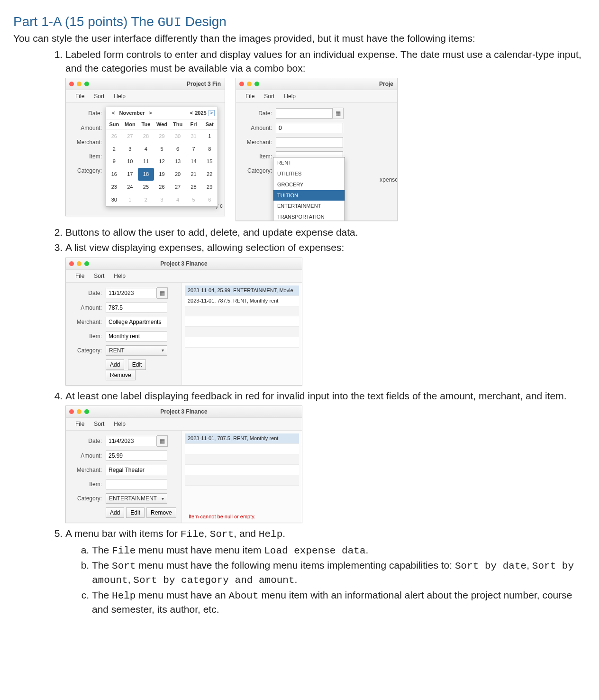 This screenshot has width=599, height=700. I want to click on calendar-day: 11, so click(146, 161).